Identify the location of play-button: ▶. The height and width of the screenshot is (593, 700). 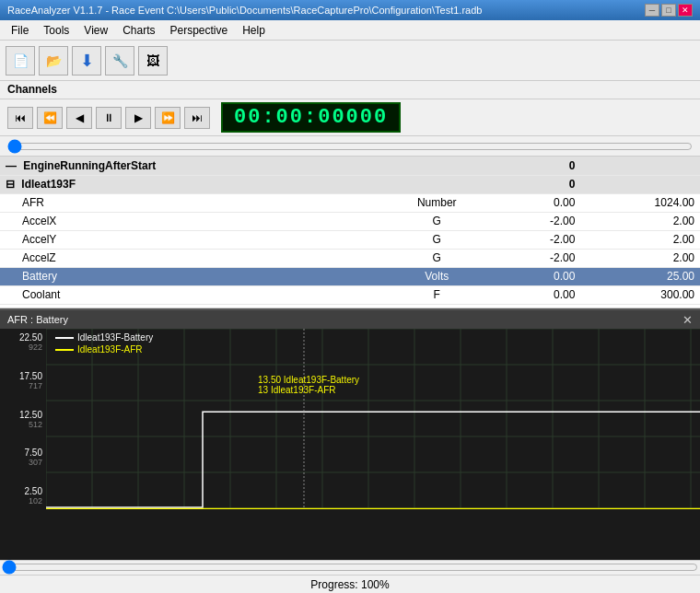
(138, 118).